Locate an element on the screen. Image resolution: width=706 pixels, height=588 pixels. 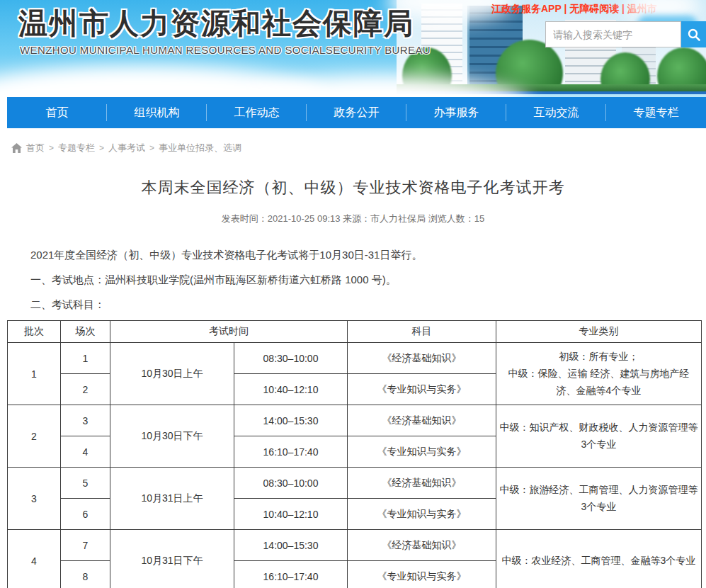
search-button is located at coordinates (694, 34).